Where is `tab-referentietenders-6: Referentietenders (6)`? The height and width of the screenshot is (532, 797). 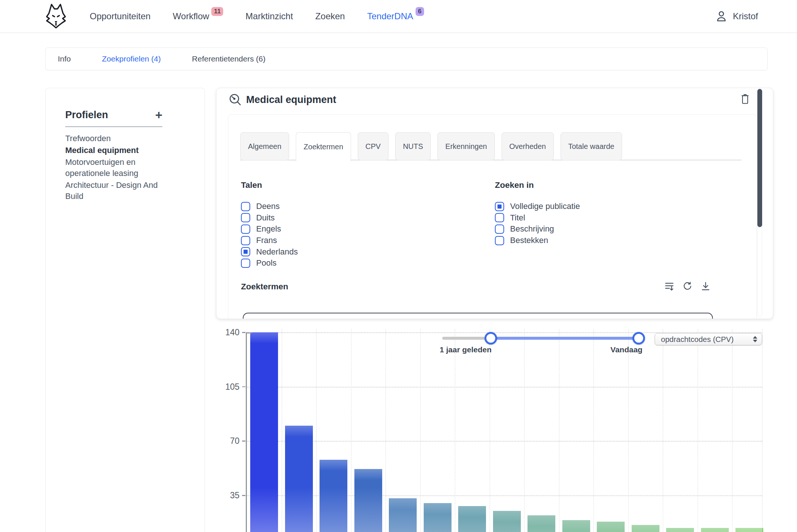 tab-referentietenders-6: Referentietenders (6) is located at coordinates (229, 59).